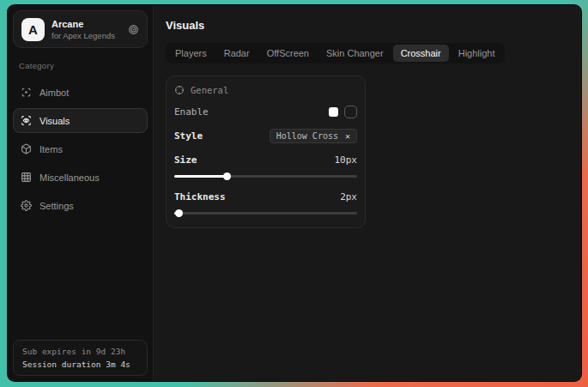 The width and height of the screenshot is (588, 387). What do you see at coordinates (209, 90) in the screenshot?
I see `general-panel-title: General` at bounding box center [209, 90].